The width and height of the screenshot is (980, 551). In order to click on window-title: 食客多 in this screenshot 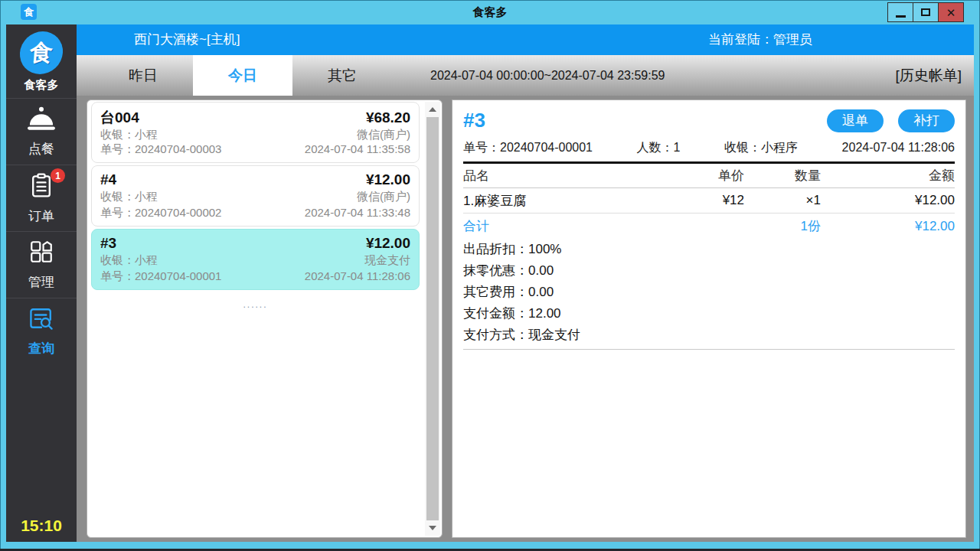, I will do `click(490, 12)`.